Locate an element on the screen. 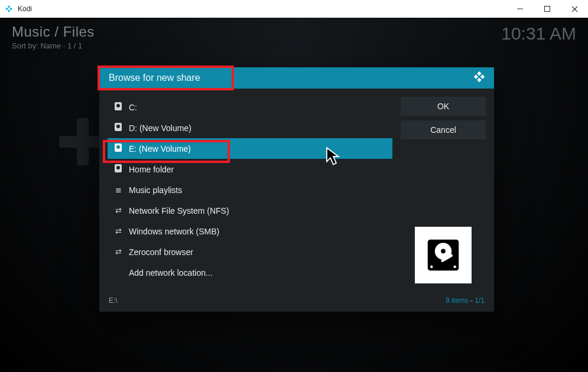 This screenshot has width=588, height=372. page-indicator: 1/1 is located at coordinates (480, 301).